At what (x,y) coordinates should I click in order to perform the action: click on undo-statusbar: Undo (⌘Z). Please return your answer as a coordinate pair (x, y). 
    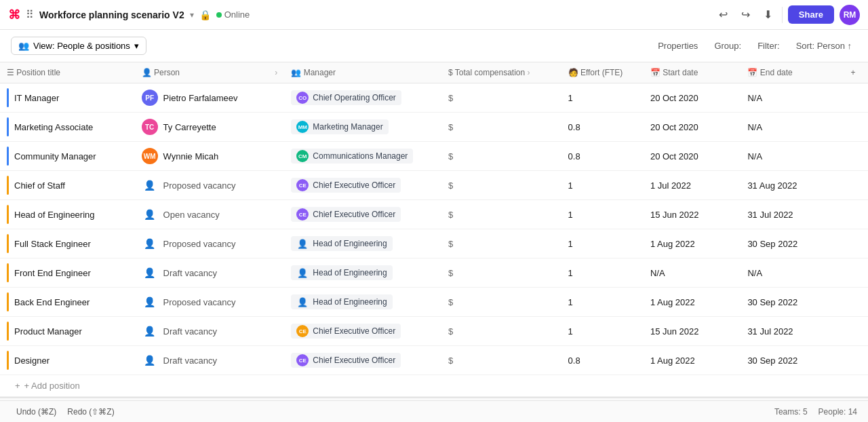
    Looking at the image, I should click on (37, 412).